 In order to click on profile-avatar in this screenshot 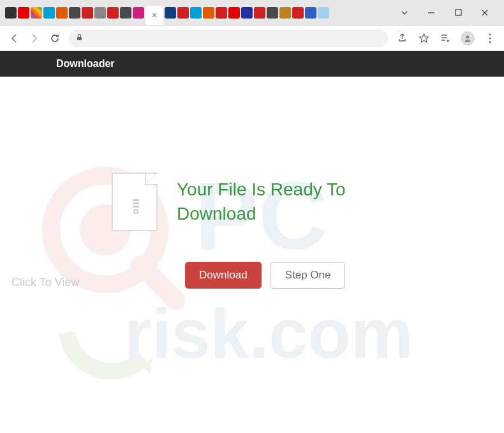, I will do `click(468, 38)`.